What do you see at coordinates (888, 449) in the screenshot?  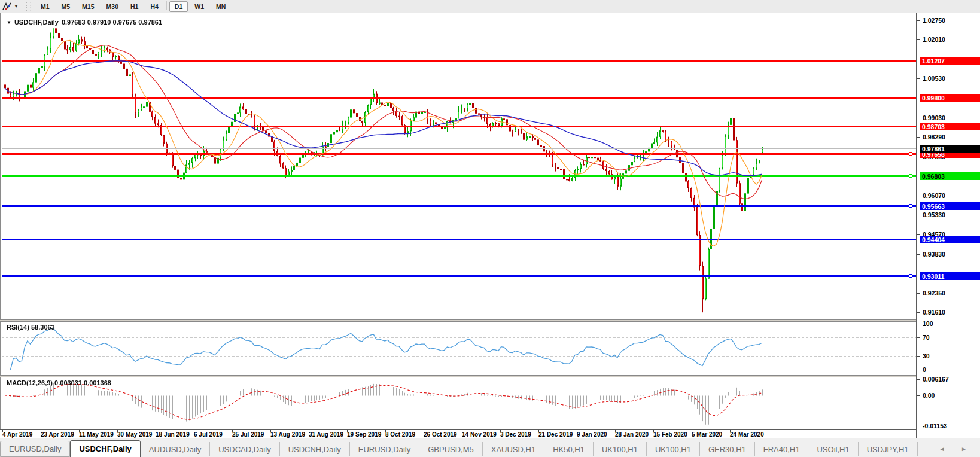 I see `chart-tab-usdjpy-h1: USDJPY,H1` at bounding box center [888, 449].